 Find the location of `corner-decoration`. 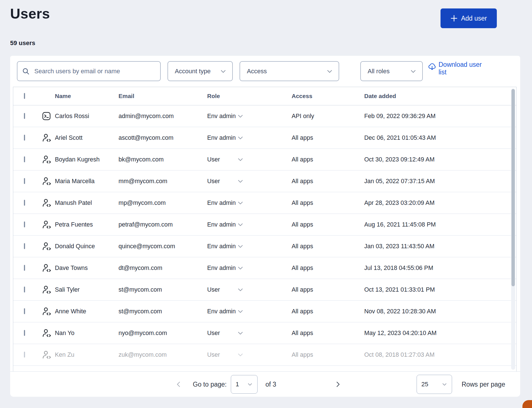

corner-decoration is located at coordinates (527, 404).